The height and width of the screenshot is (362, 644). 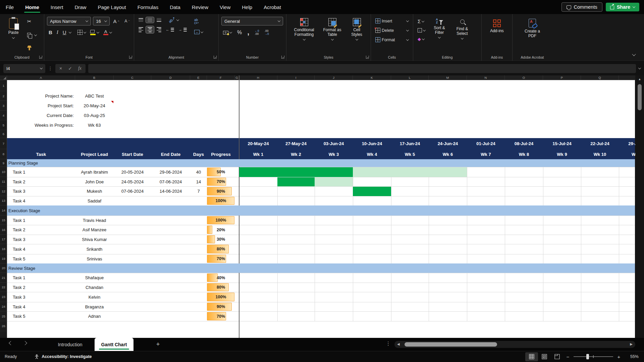 I want to click on bold-button: B, so click(x=50, y=32).